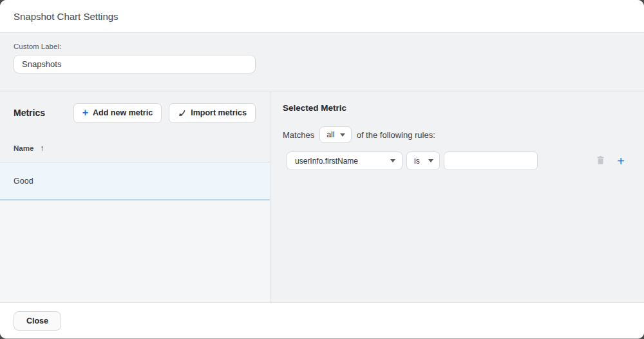  Describe the element at coordinates (213, 113) in the screenshot. I see `import-metrics-button: Import metrics` at that location.